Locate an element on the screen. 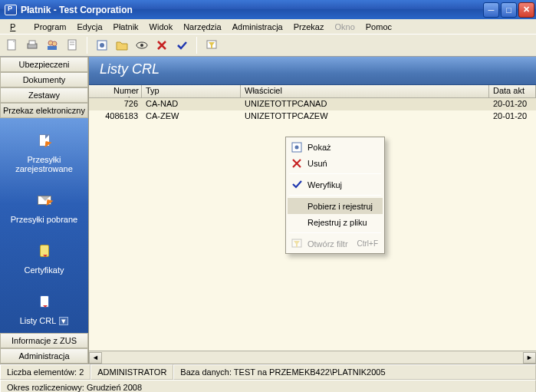 The width and height of the screenshot is (536, 392). blank-icon is located at coordinates (297, 222).